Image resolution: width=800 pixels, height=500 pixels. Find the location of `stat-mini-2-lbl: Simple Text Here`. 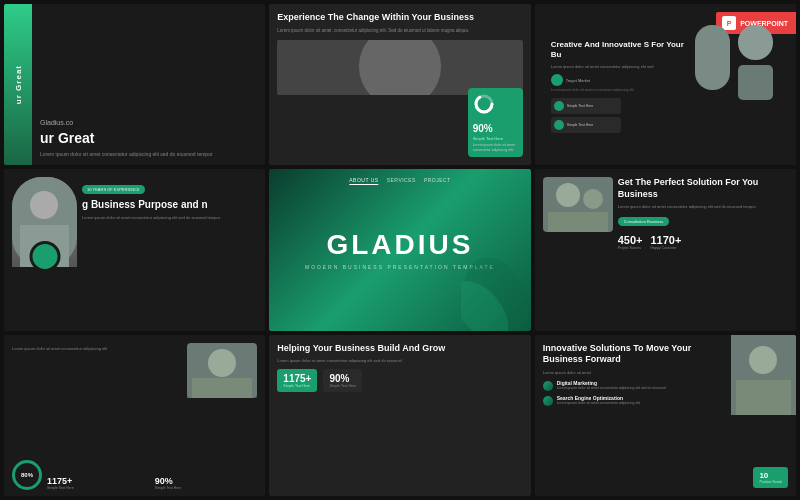

stat-mini-2-lbl: Simple Text Here is located at coordinates (206, 488).